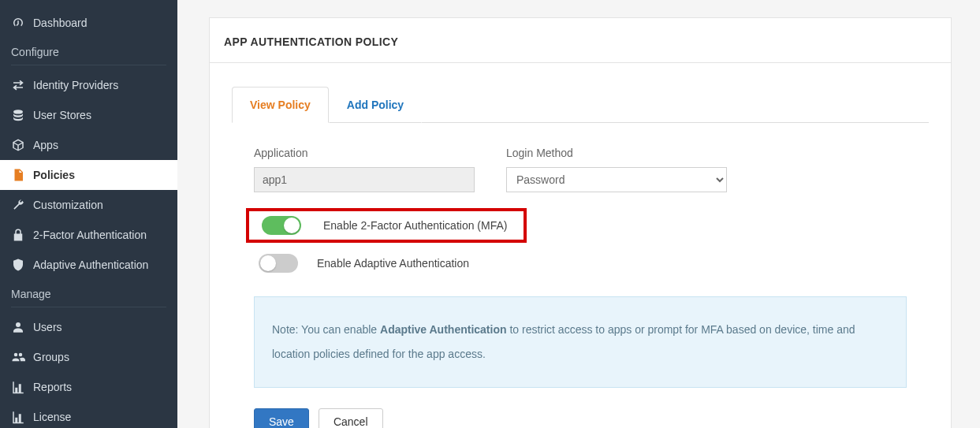  What do you see at coordinates (18, 357) in the screenshot?
I see `users-icon` at bounding box center [18, 357].